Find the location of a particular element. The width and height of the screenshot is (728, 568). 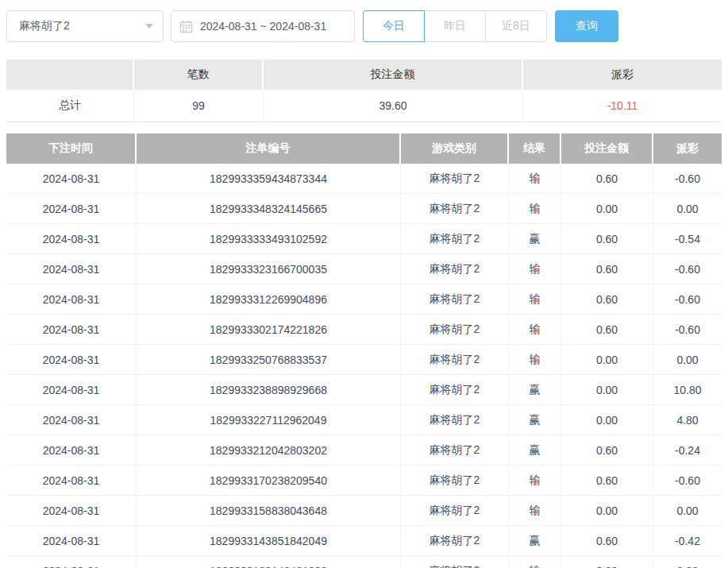

cell-order-number: 1829933238898929668 is located at coordinates (268, 390).